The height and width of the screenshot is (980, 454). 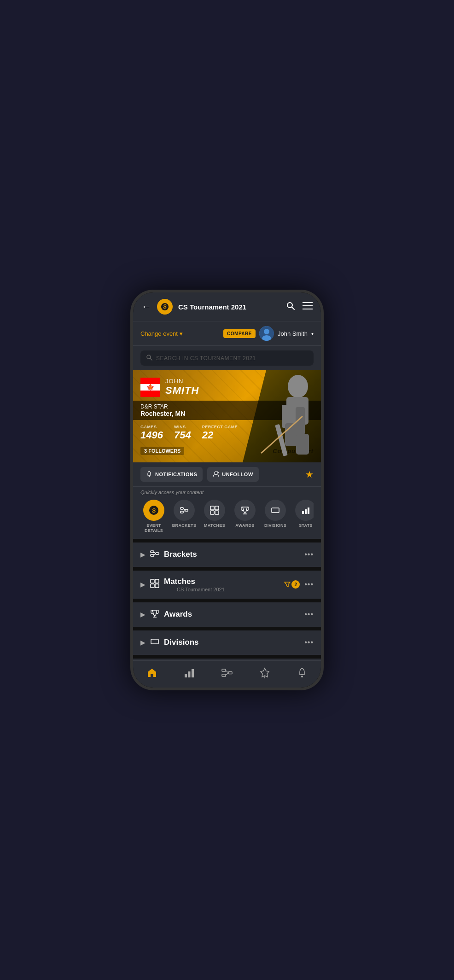 I want to click on divisions-row: ▶ Divisions •••, so click(x=227, y=643).